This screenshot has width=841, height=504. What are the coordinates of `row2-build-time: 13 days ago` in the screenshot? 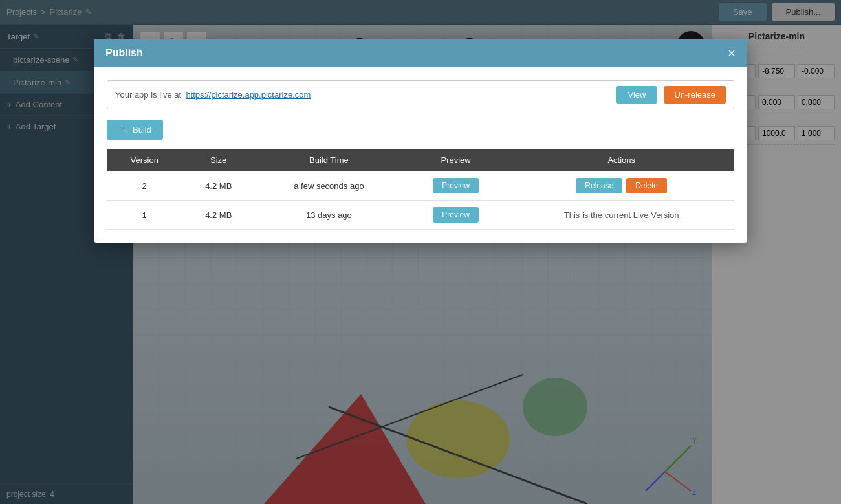 It's located at (329, 215).